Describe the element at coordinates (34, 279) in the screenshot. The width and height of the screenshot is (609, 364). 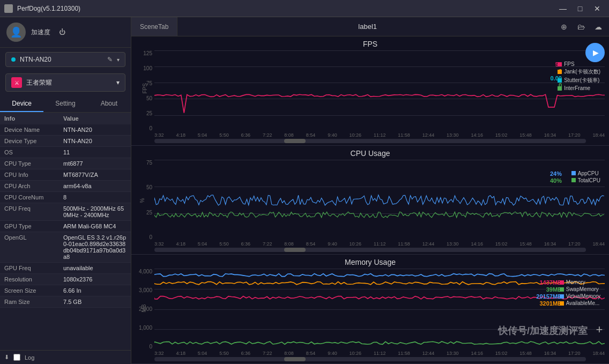
I see `info-label: Resolution` at that location.